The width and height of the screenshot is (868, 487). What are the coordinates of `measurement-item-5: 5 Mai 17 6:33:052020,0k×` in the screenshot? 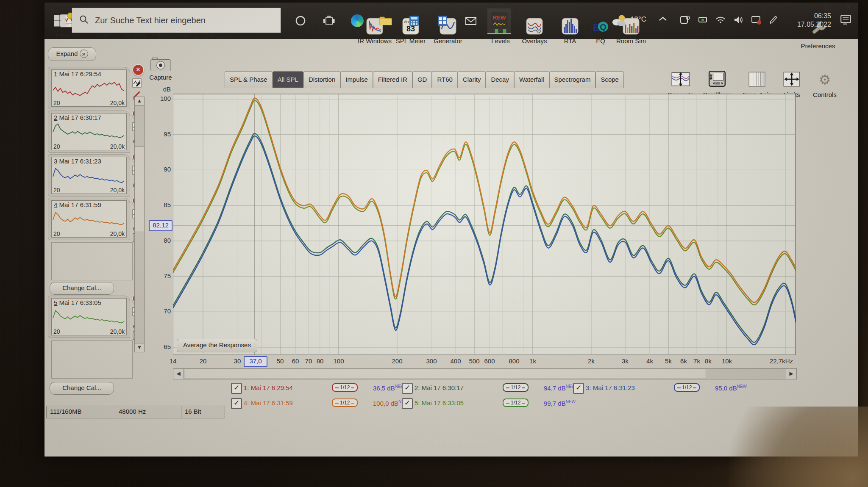 It's located at (89, 317).